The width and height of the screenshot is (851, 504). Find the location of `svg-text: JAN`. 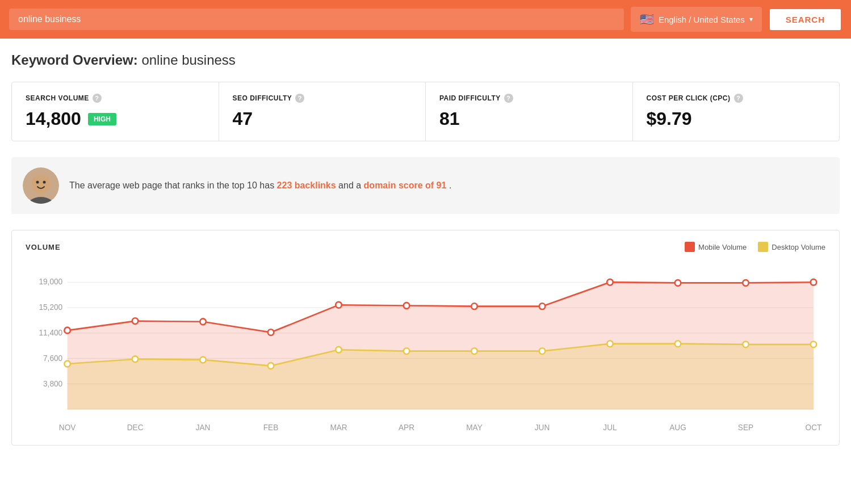

svg-text: JAN is located at coordinates (203, 427).